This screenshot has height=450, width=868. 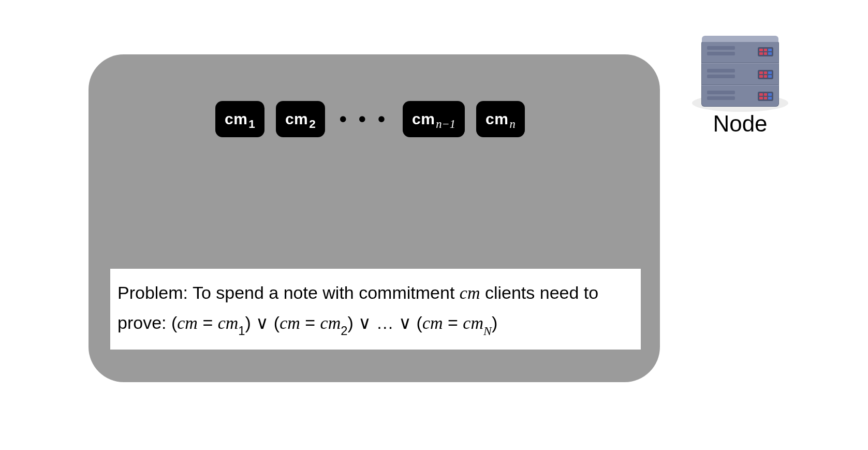 I want to click on server-icon, so click(x=740, y=74).